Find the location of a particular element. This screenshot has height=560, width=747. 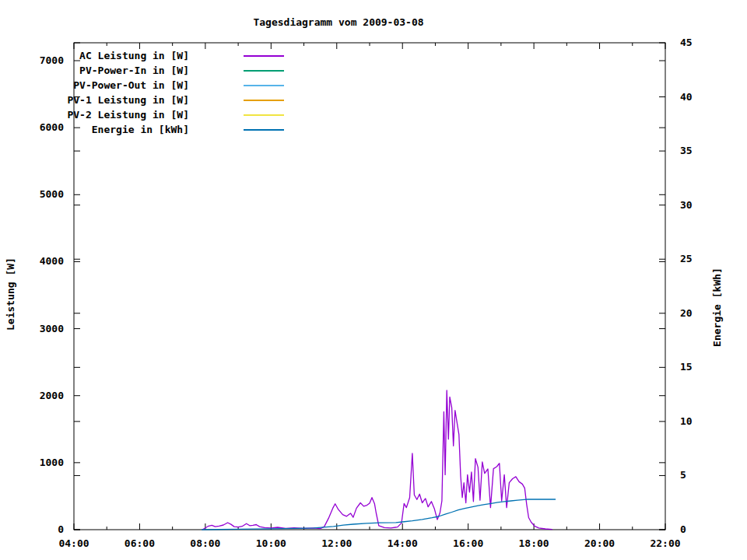

y-tick-label: 1000 is located at coordinates (51, 462).